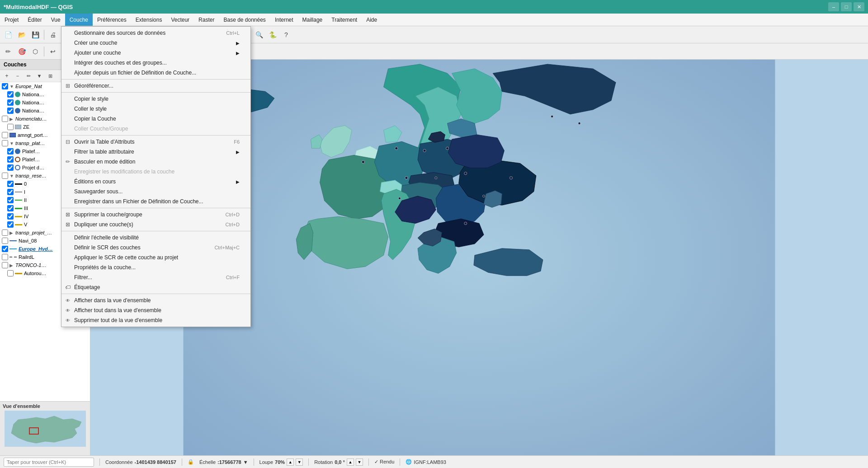 The height and width of the screenshot is (468, 868). What do you see at coordinates (10, 208) in the screenshot?
I see `layer-line3-checkbox` at bounding box center [10, 208].